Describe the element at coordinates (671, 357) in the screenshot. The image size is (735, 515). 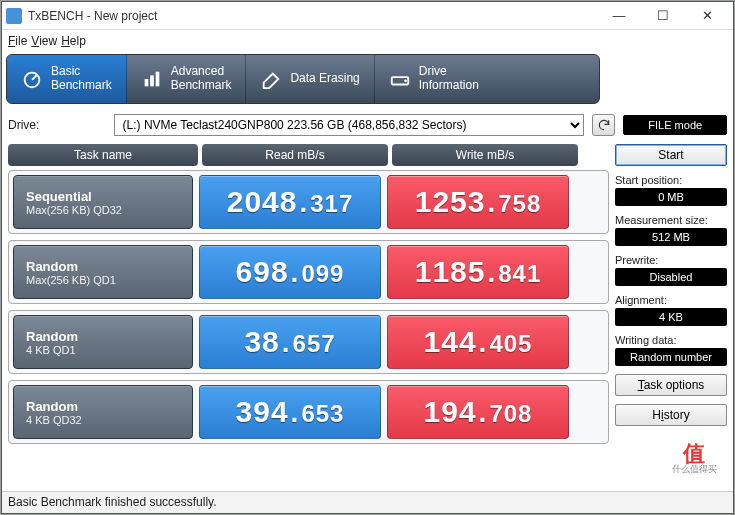
I see `writing-data-value: Random number` at that location.